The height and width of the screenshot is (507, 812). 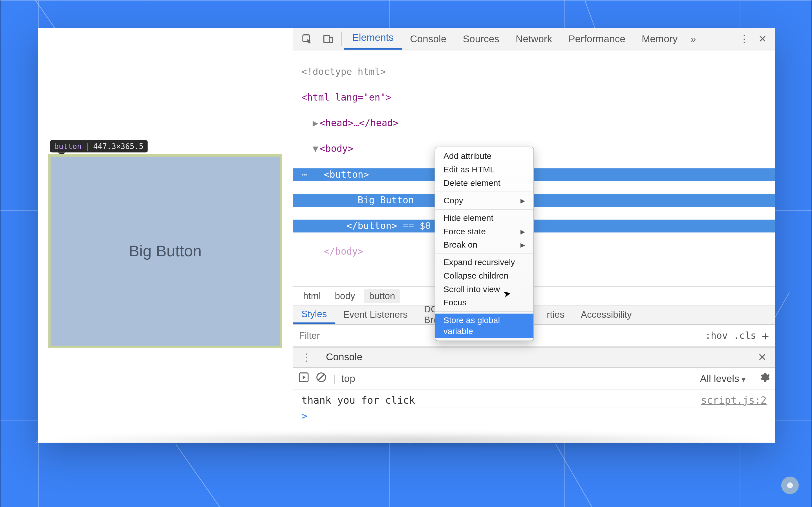 What do you see at coordinates (485, 263) in the screenshot?
I see `ctx-expand-recursively: Expand recursively` at bounding box center [485, 263].